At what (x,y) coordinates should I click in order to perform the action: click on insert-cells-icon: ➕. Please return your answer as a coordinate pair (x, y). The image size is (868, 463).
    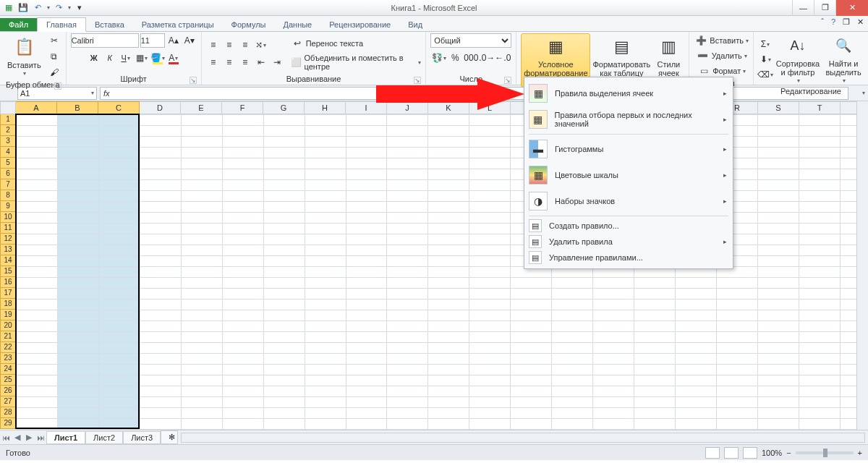
    Looking at the image, I should click on (701, 41).